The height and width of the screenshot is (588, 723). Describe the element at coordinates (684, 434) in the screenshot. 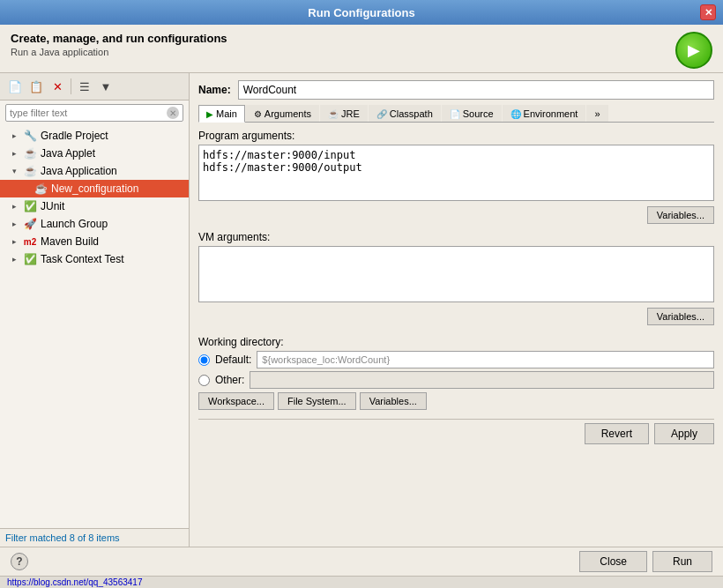

I see `apply-button: Apply` at that location.